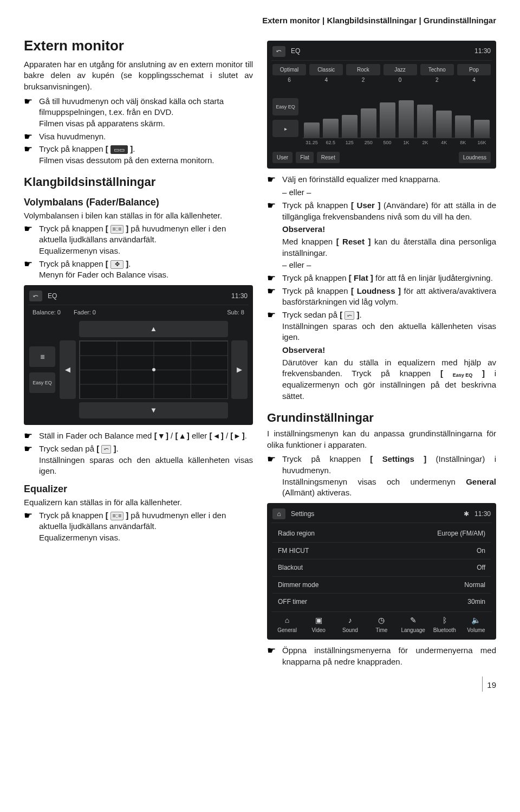 The height and width of the screenshot is (812, 520). What do you see at coordinates (406, 143) in the screenshot?
I see `eq-freq-label: 1K` at bounding box center [406, 143].